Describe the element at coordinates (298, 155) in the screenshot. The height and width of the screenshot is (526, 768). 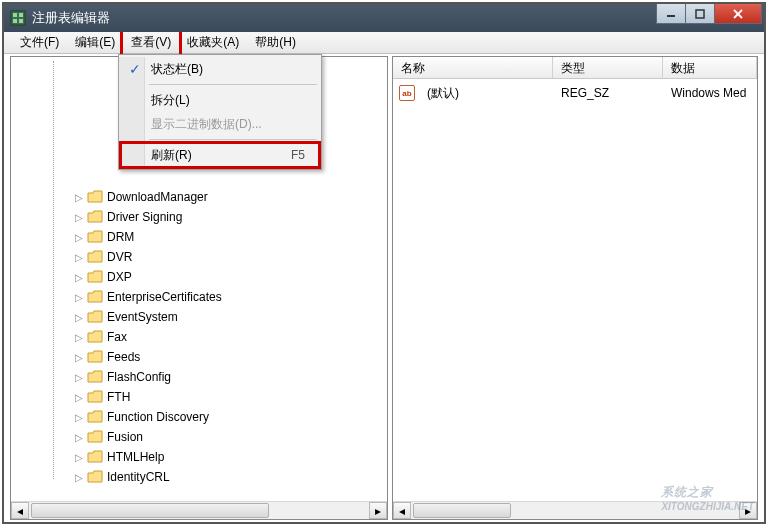
I see `shortcut-label: F5` at that location.